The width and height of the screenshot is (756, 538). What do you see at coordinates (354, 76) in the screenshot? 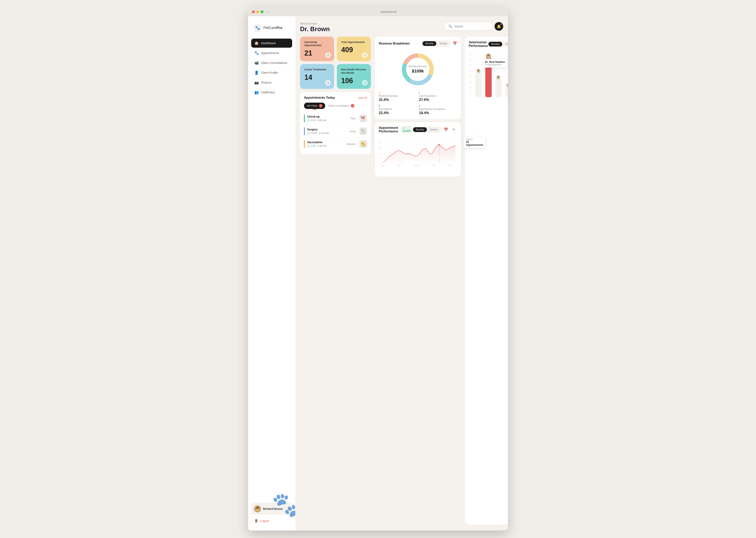
I see `stat-card-records: New Health Records this Month 106 ↗` at bounding box center [354, 76].